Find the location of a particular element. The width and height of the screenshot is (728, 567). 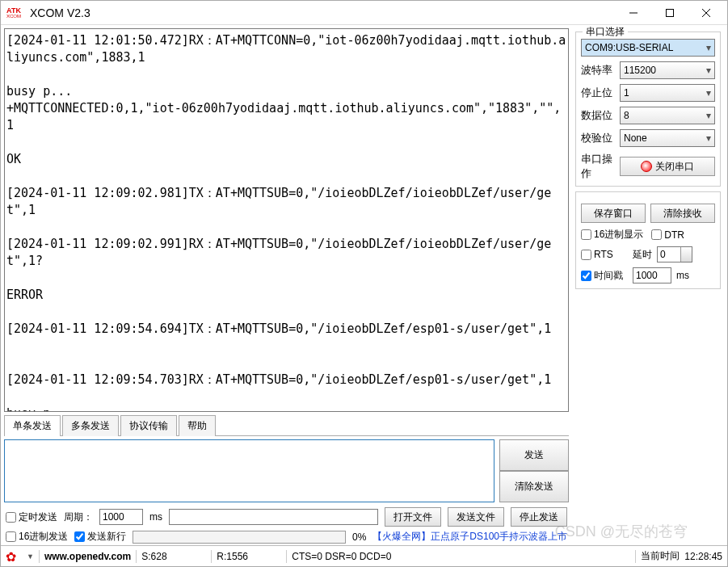

tab-help: 帮助 is located at coordinates (197, 426).